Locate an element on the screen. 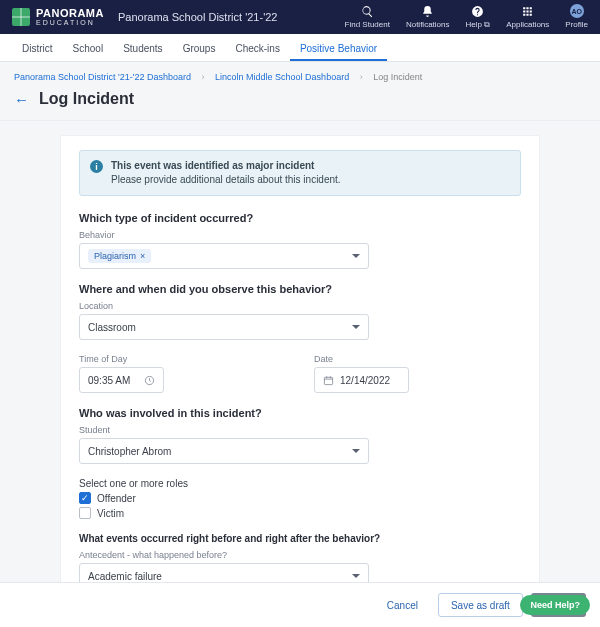  behavior-chip: Plagiarism × is located at coordinates (120, 256).